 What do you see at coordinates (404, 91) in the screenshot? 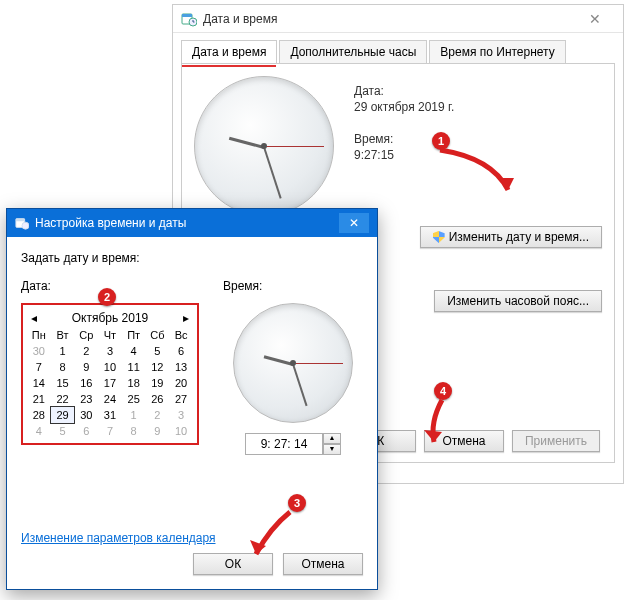
I see `bg-date-label: Дата:` at bounding box center [404, 91].